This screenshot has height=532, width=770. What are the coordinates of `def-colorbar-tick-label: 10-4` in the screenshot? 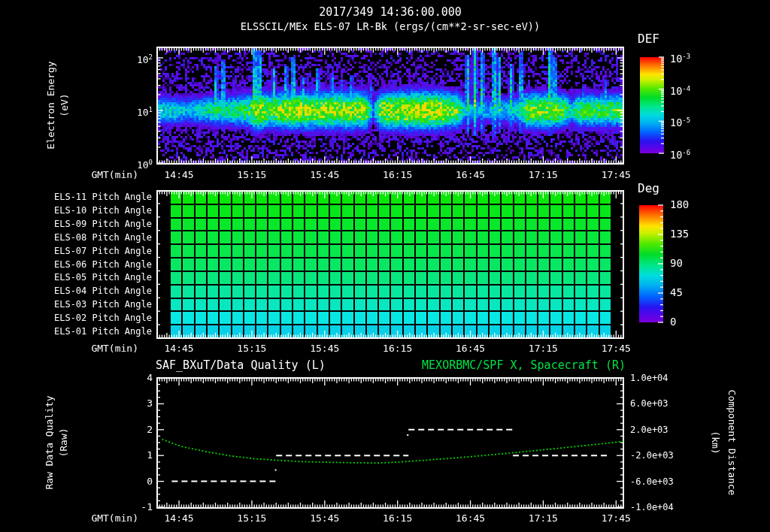 It's located at (680, 90).